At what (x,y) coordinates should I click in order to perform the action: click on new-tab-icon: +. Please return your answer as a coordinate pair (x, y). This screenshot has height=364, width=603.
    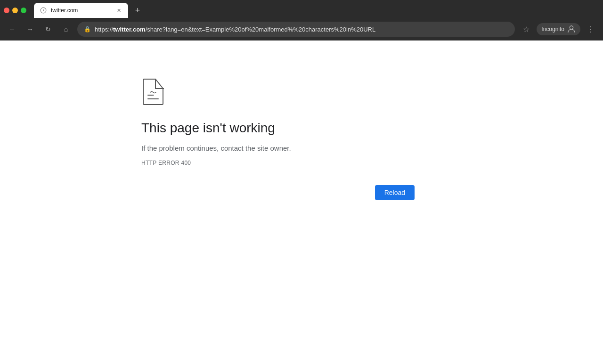
    Looking at the image, I should click on (138, 10).